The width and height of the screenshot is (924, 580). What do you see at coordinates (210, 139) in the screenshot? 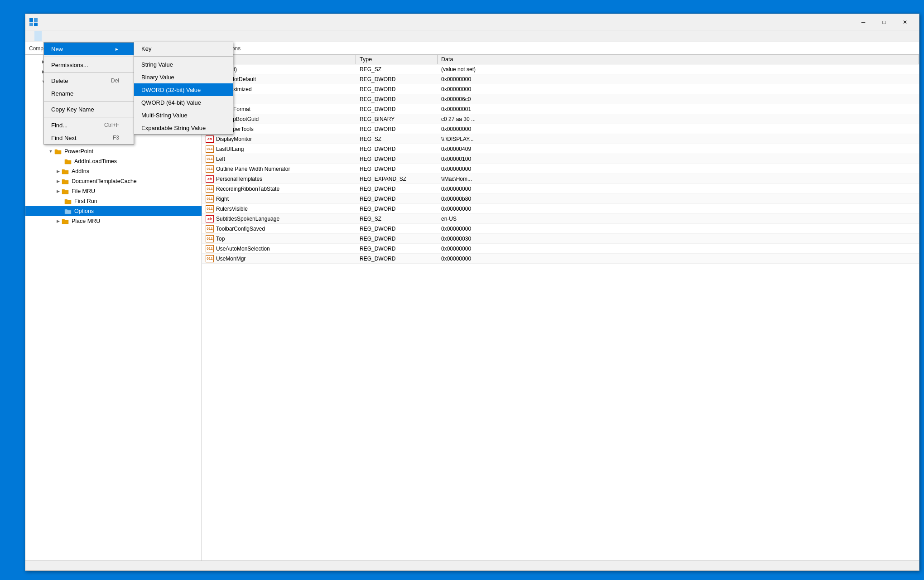
I see `reg-type-icon: ab` at bounding box center [210, 139].